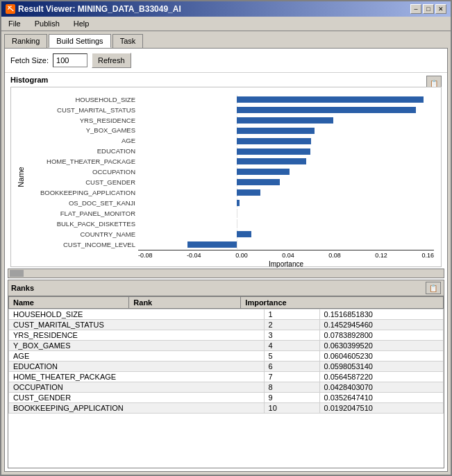  I want to click on col-header-rank: Rank, so click(185, 303).